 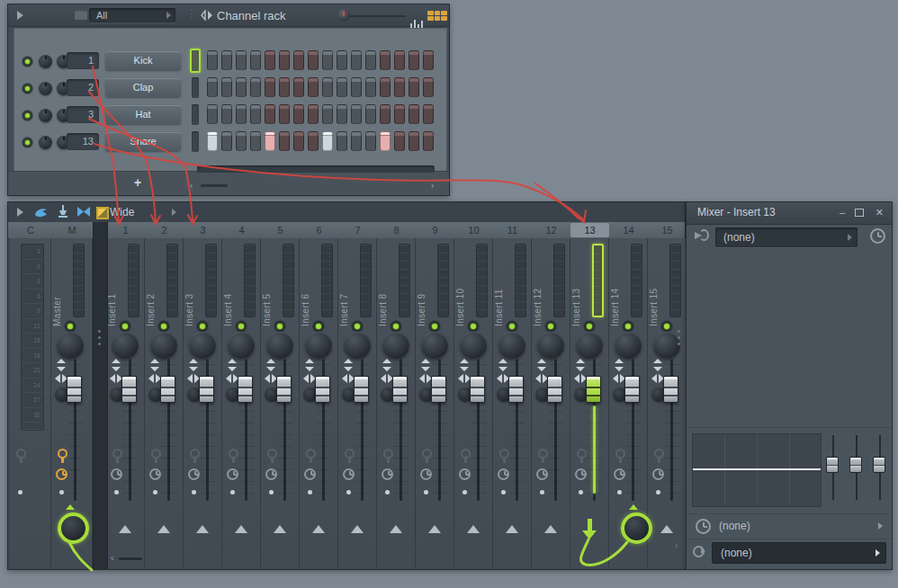 I want to click on track-header-9: 9, so click(x=436, y=230).